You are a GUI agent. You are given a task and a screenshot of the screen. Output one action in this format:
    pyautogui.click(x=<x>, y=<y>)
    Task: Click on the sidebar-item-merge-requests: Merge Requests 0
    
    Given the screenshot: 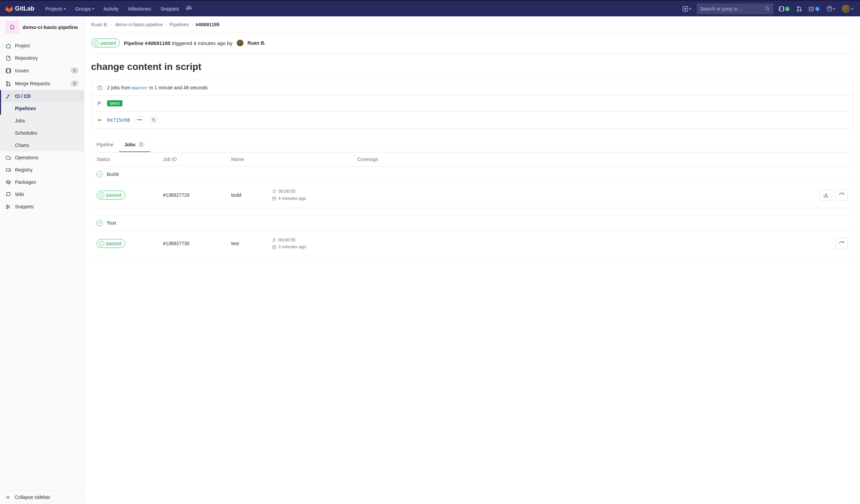 What is the action you would take?
    pyautogui.click(x=42, y=84)
    